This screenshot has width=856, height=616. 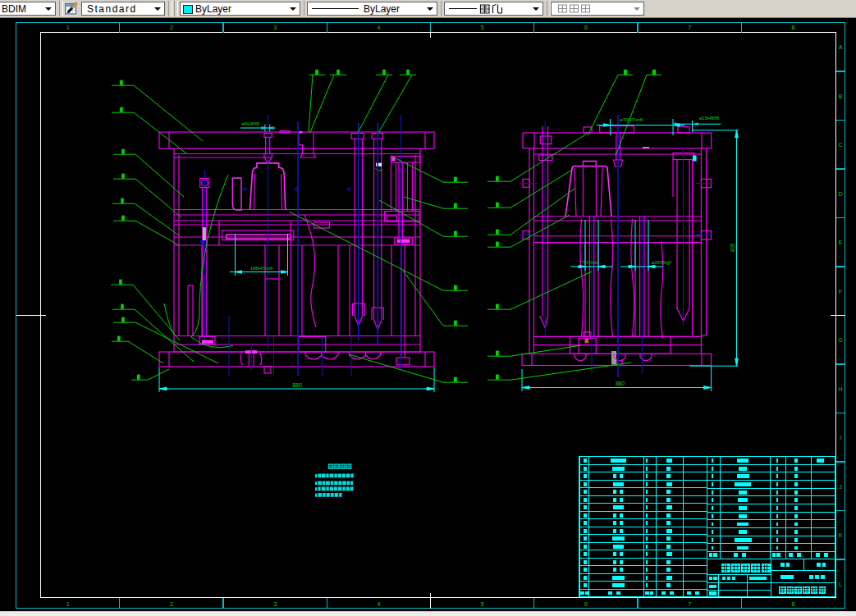 I want to click on svg-text: F, so click(x=840, y=292).